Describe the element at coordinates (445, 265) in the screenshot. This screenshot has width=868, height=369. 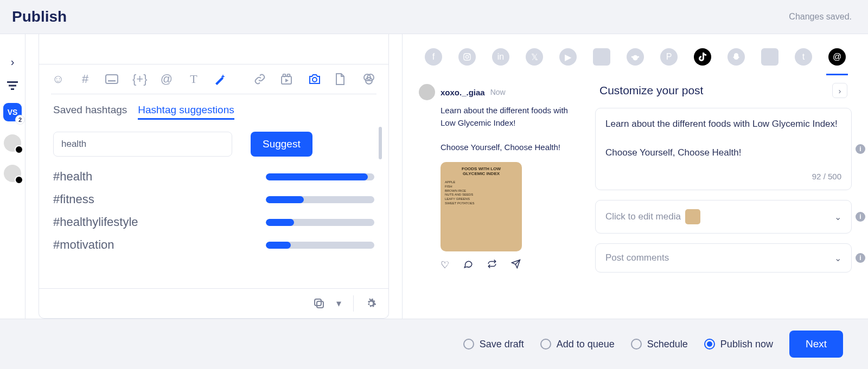
I see `like-icon: ♡` at that location.